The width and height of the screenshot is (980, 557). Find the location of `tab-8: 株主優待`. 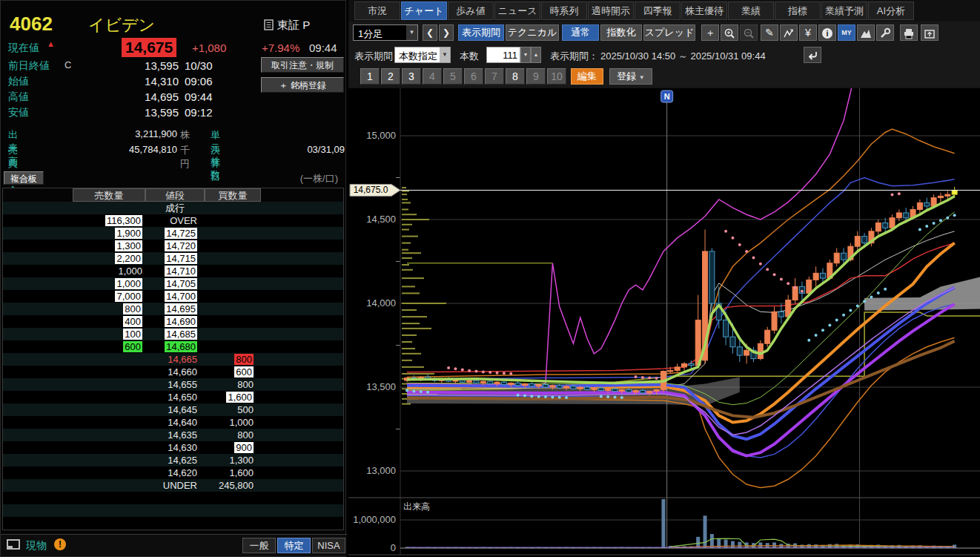

tab-8: 株主優待 is located at coordinates (704, 10).